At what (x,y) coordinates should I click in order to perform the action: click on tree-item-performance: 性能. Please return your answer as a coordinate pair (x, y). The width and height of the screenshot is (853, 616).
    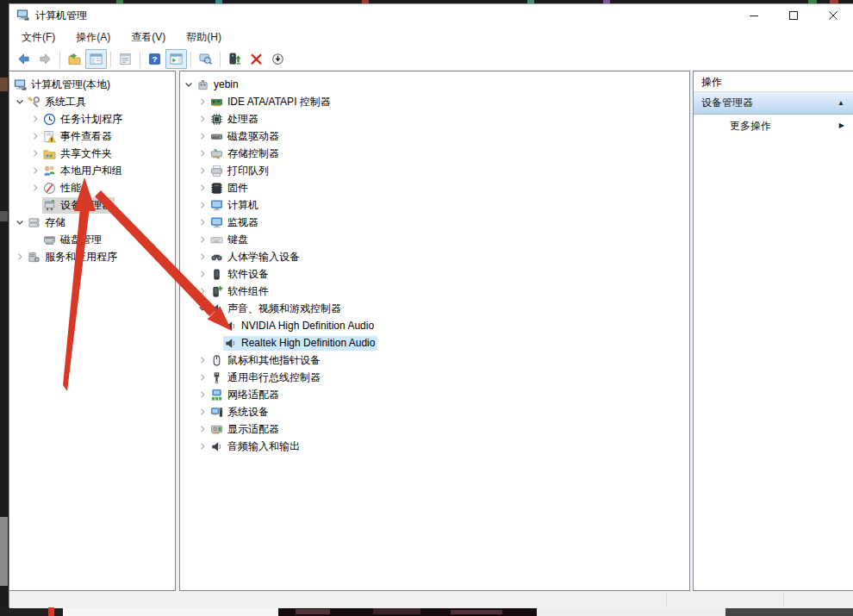
    Looking at the image, I should click on (92, 188).